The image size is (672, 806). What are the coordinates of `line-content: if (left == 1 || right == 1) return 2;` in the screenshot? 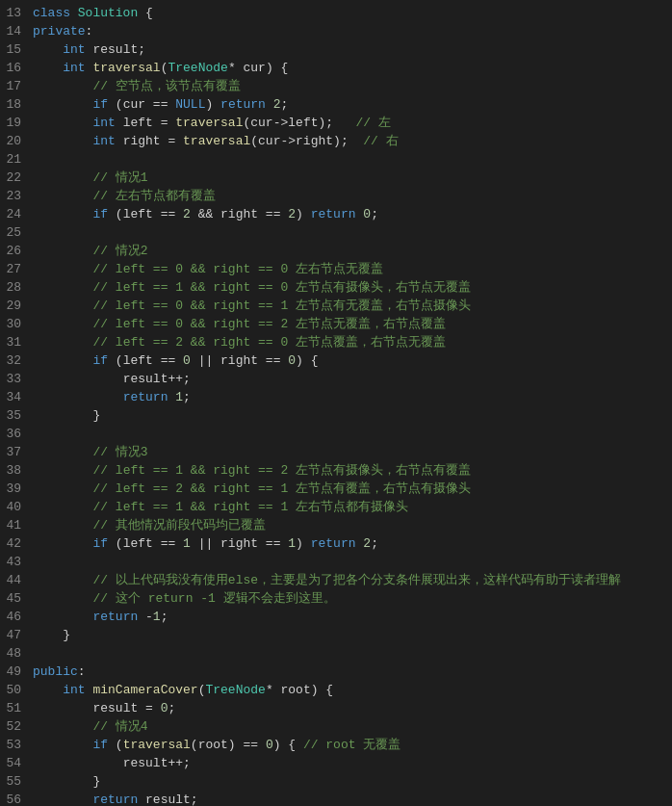 It's located at (350, 543).